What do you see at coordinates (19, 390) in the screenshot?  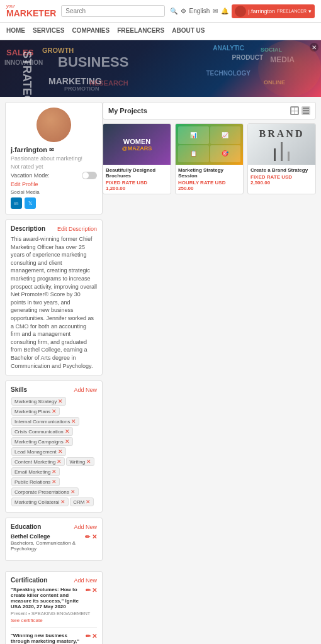 I see `skills-title: Skills` at bounding box center [19, 390].